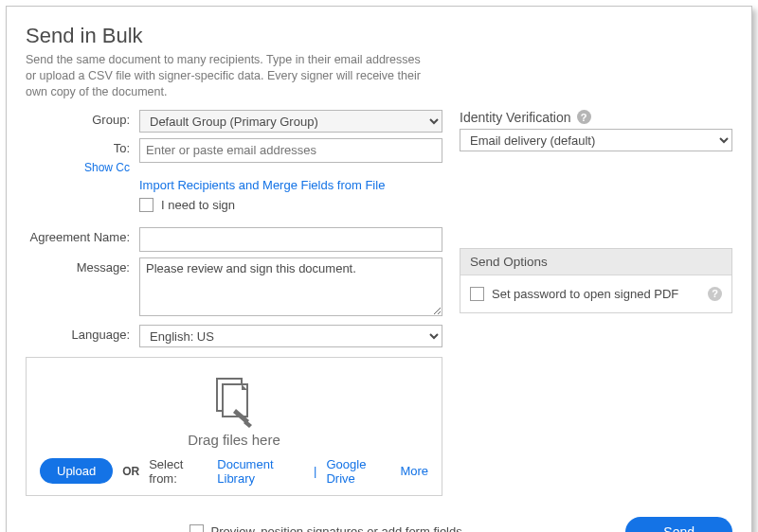  I want to click on set-password-checkbox, so click(478, 293).